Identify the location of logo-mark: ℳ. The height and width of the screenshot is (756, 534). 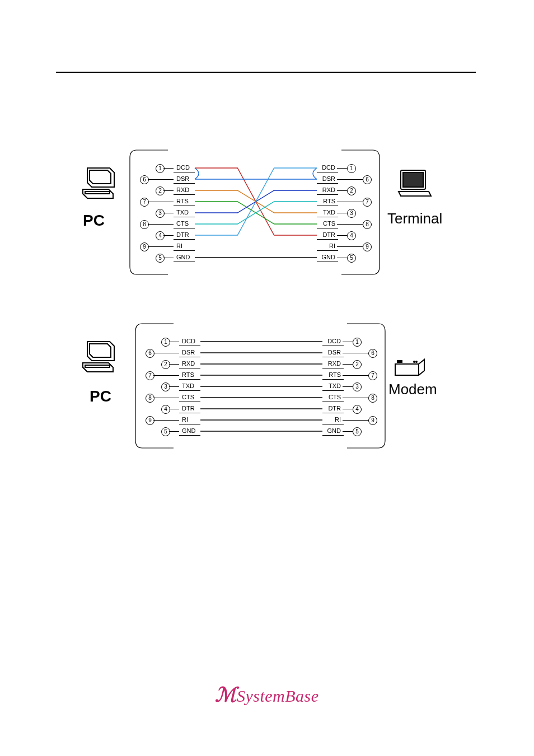
(226, 695).